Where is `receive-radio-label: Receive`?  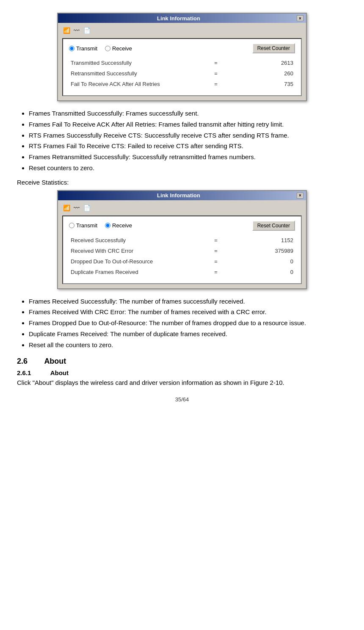 receive-radio-label: Receive is located at coordinates (119, 48).